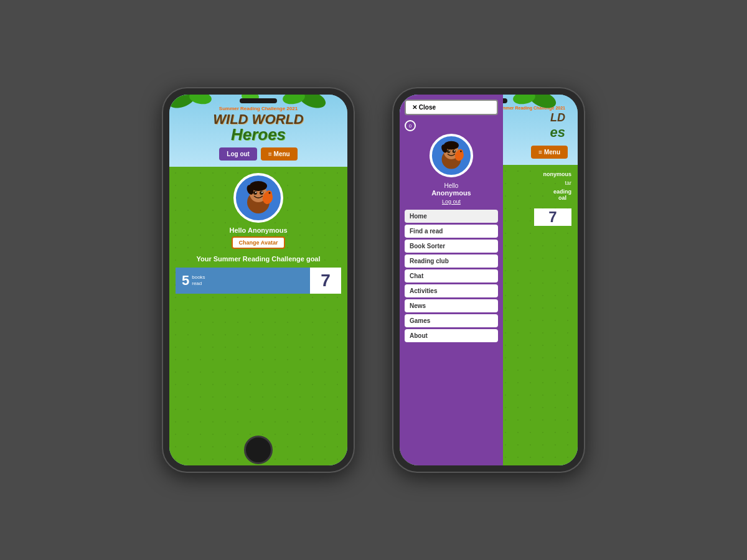 The width and height of the screenshot is (747, 560). What do you see at coordinates (258, 104) in the screenshot?
I see `leaves-decoration` at bounding box center [258, 104].